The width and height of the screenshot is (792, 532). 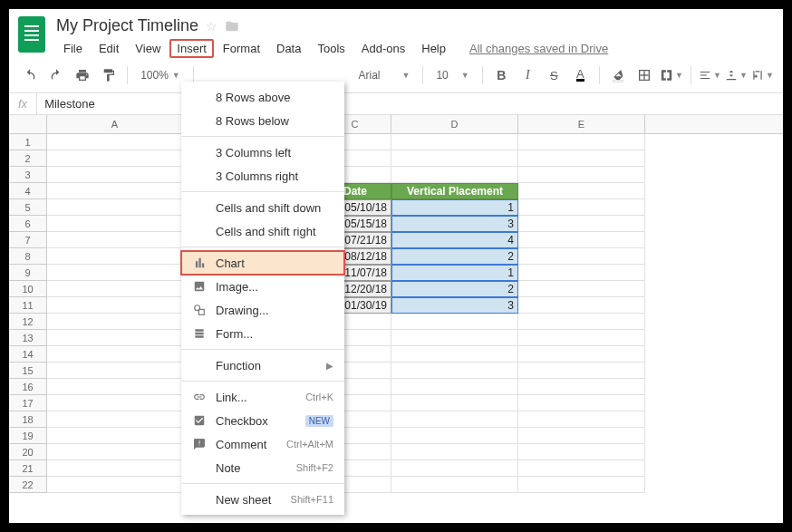 I want to click on insert-chart: Chart, so click(x=263, y=263).